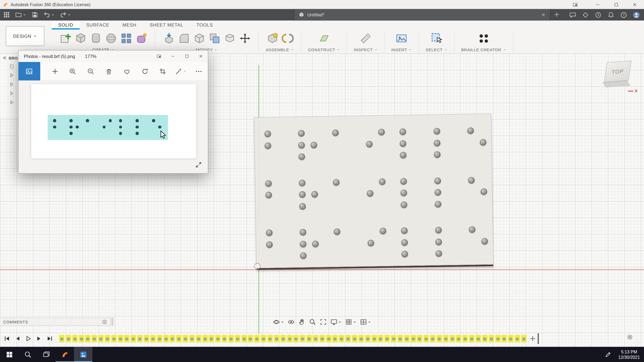 Image resolution: width=644 pixels, height=362 pixels. Describe the element at coordinates (49, 15) in the screenshot. I see `qat-undo-button` at that location.